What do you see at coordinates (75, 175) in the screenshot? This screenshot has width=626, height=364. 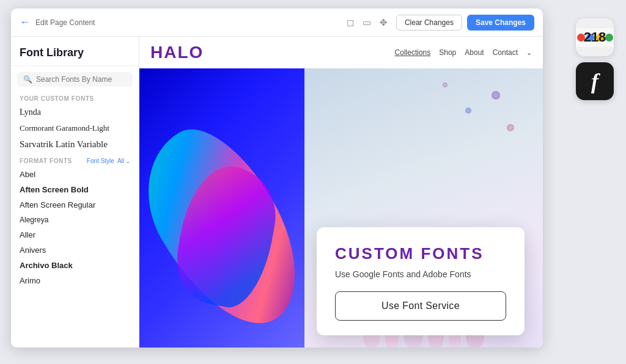 I see `font-item-abel: Abel` at bounding box center [75, 175].